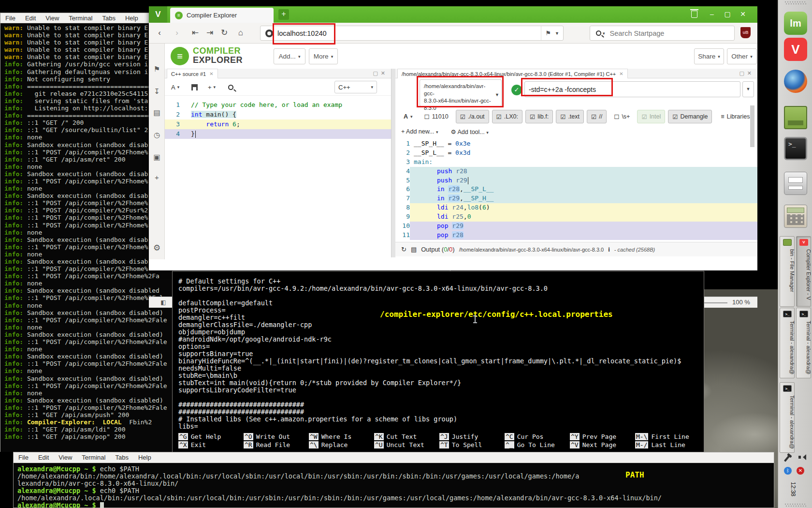  I want to click on nano-shortcut: ^WWhere Is, so click(341, 436).